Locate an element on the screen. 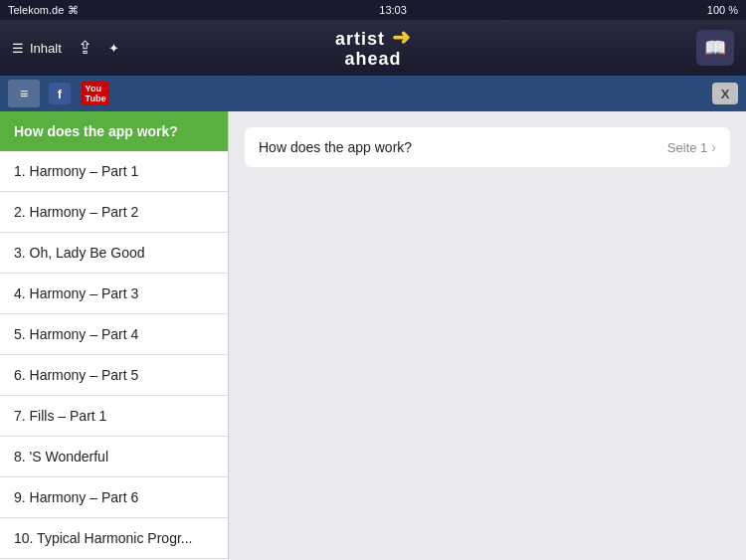 Image resolution: width=746 pixels, height=560 pixels. sidebar-item: 6. Harmony – Part 5 is located at coordinates (113, 376).